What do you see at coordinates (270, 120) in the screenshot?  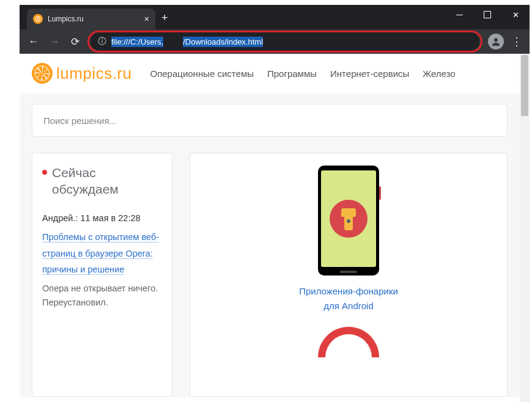 I see `search-box` at bounding box center [270, 120].